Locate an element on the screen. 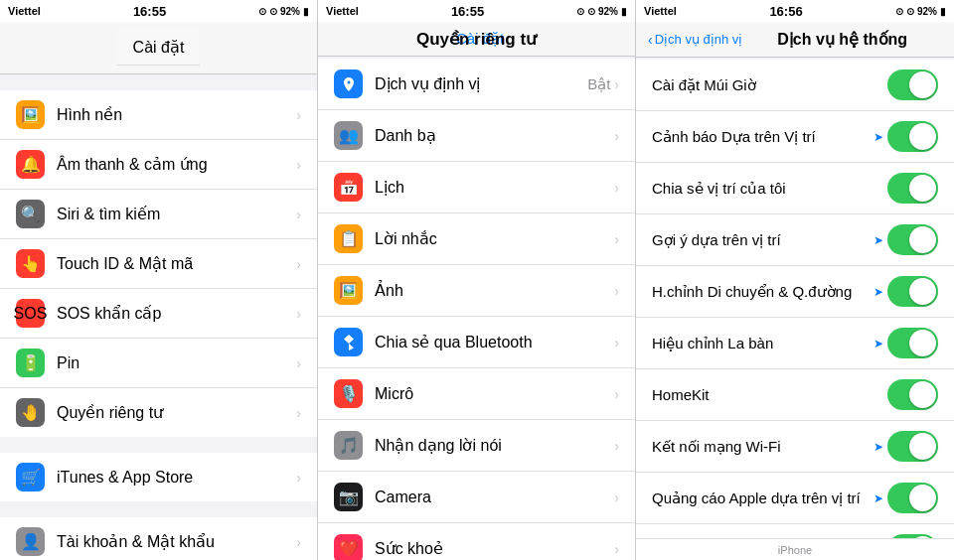  iphone-label: iPhone is located at coordinates (795, 550).